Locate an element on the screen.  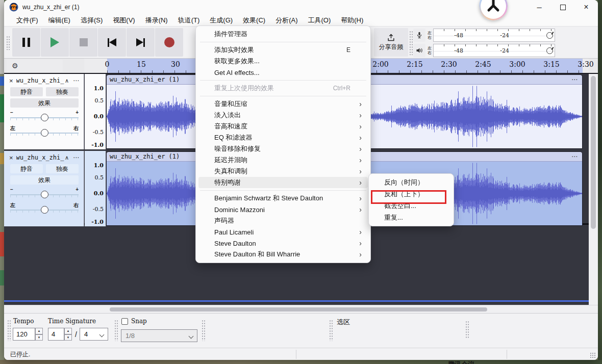
menu-item: 反向（时间） is located at coordinates (411, 183).